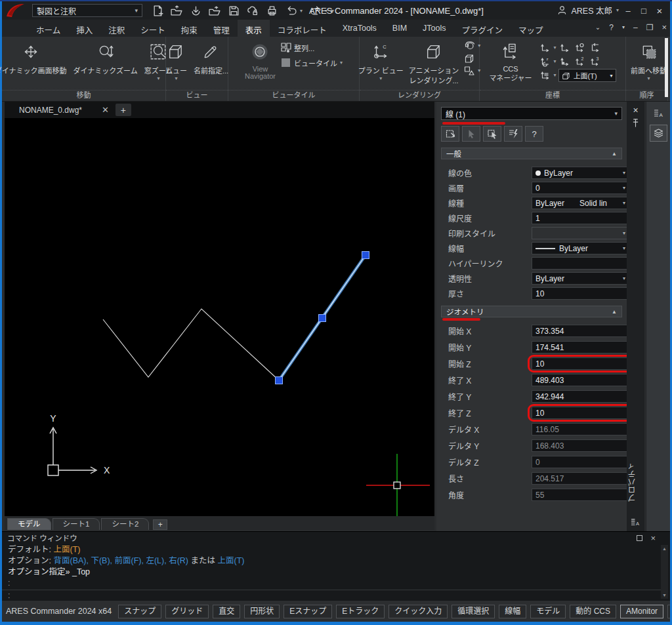  What do you see at coordinates (635, 28) in the screenshot?
I see `doc-minimize-button: –` at bounding box center [635, 28].